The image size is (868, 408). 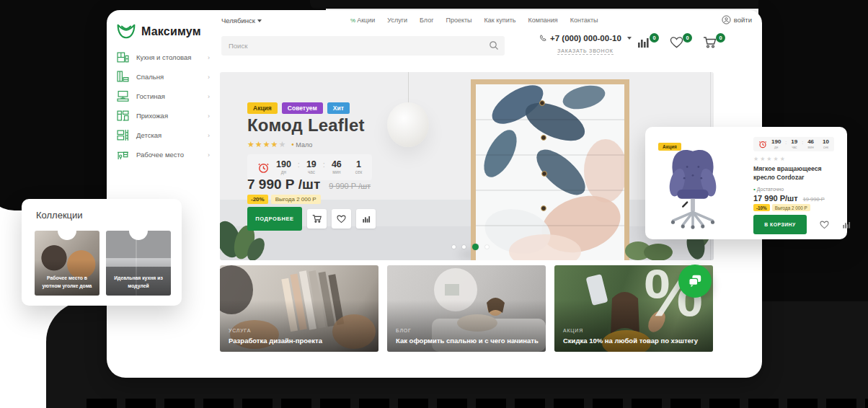 I want to click on old-price: 9 990 Р /шт, so click(x=350, y=186).